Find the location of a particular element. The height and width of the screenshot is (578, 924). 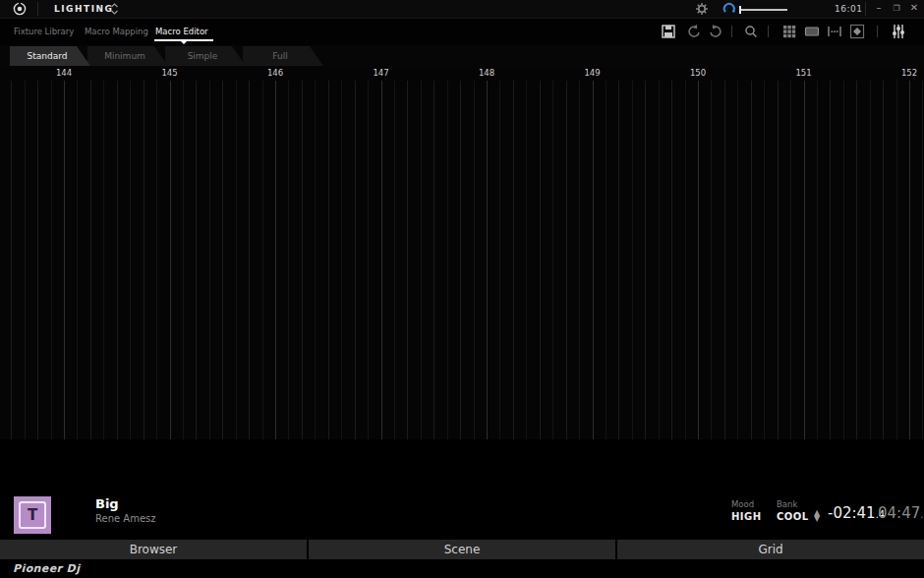

menu-bar: Fixture Library Macro Mapping Macro Edit… is located at coordinates (462, 31).